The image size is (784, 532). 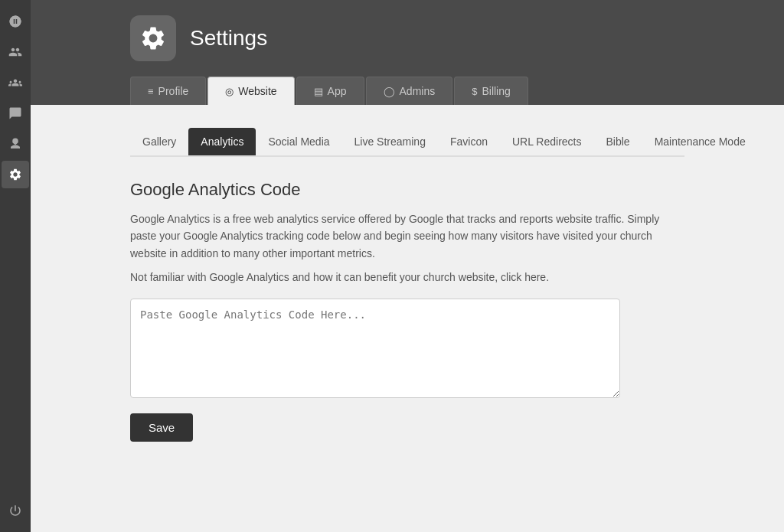 I want to click on tab-billing-label: Billing, so click(x=496, y=91).